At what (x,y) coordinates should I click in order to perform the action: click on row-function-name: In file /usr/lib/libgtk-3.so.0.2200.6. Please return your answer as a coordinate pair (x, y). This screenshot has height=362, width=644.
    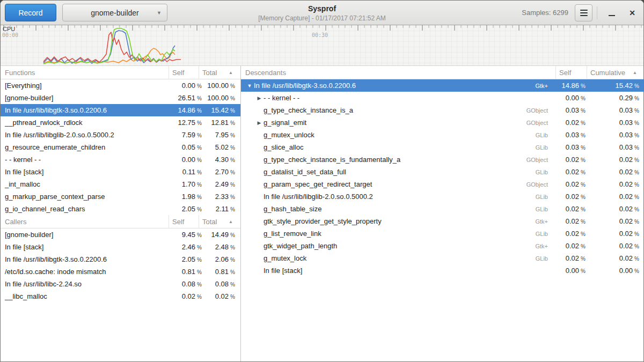
    Looking at the image, I should click on (394, 86).